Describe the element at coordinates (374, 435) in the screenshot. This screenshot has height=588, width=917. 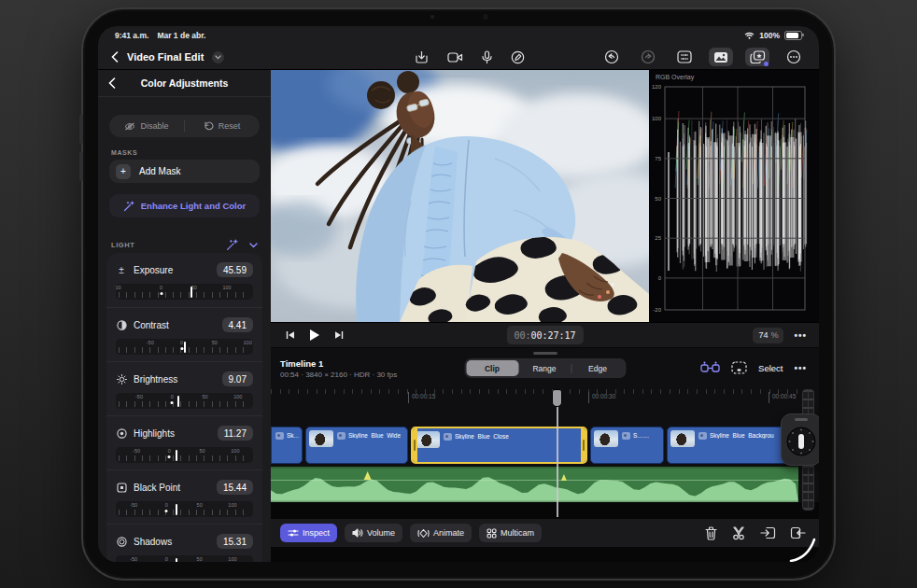
I see `clip-label: Skyline_Blue_Wide` at that location.